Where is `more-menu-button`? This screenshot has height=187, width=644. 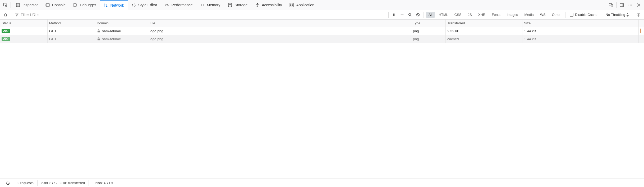
more-menu-button is located at coordinates (630, 5).